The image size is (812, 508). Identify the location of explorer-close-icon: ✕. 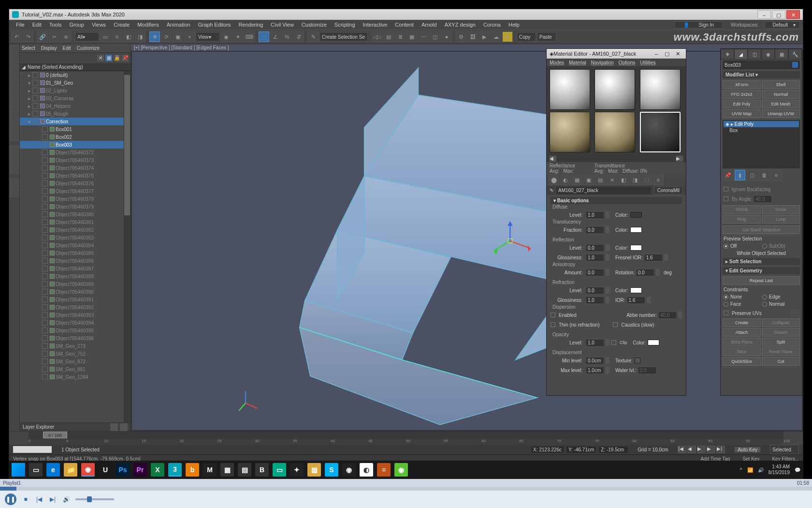
(101, 58).